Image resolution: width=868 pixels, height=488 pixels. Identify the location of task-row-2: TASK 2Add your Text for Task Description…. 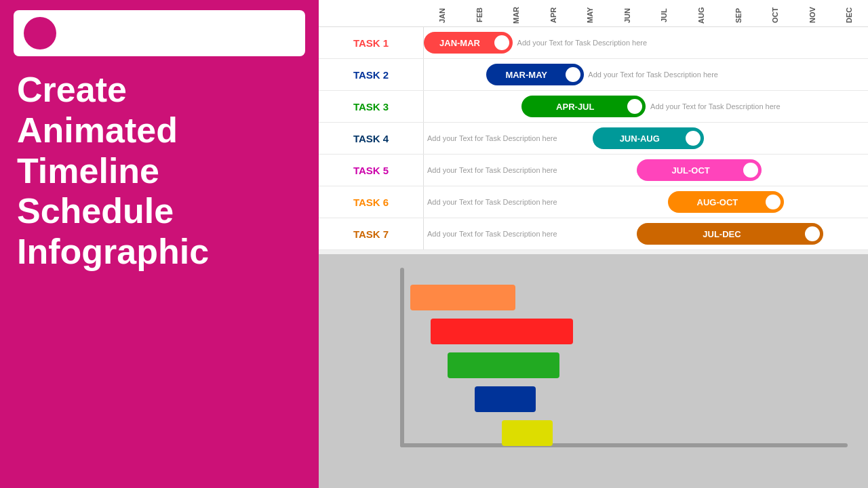
(593, 75).